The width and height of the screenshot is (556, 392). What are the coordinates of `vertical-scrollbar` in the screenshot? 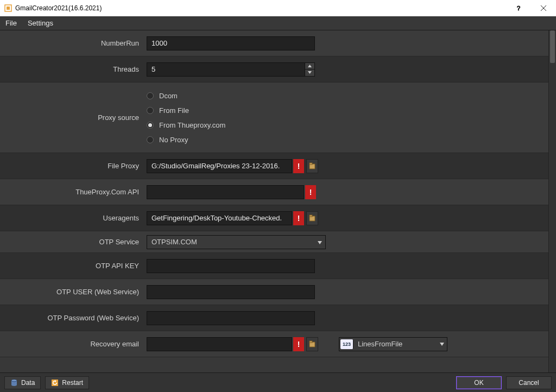 It's located at (552, 201).